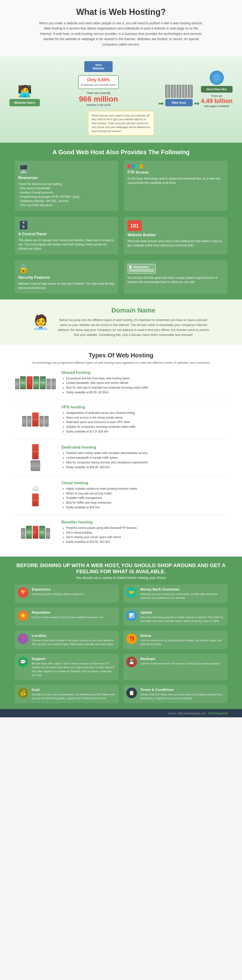 This screenshot has width=242, height=980. I want to click on location-text: Choose a host that's located in the same…, so click(74, 642).